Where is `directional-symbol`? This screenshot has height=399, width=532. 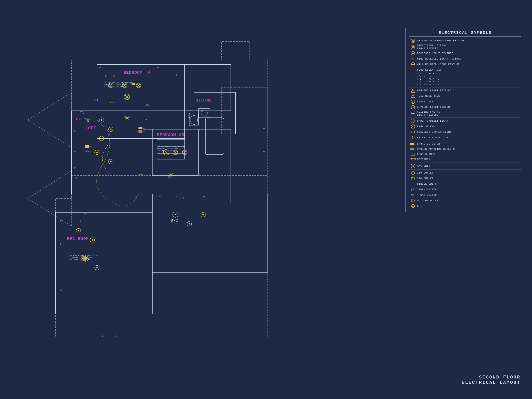 directional-symbol is located at coordinates (413, 47).